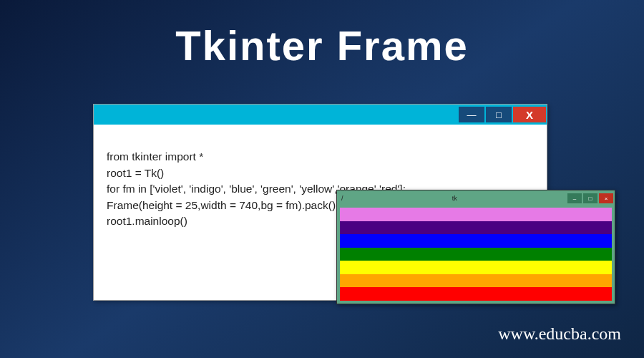  What do you see at coordinates (476, 255) in the screenshot?
I see `stripe-green` at bounding box center [476, 255].